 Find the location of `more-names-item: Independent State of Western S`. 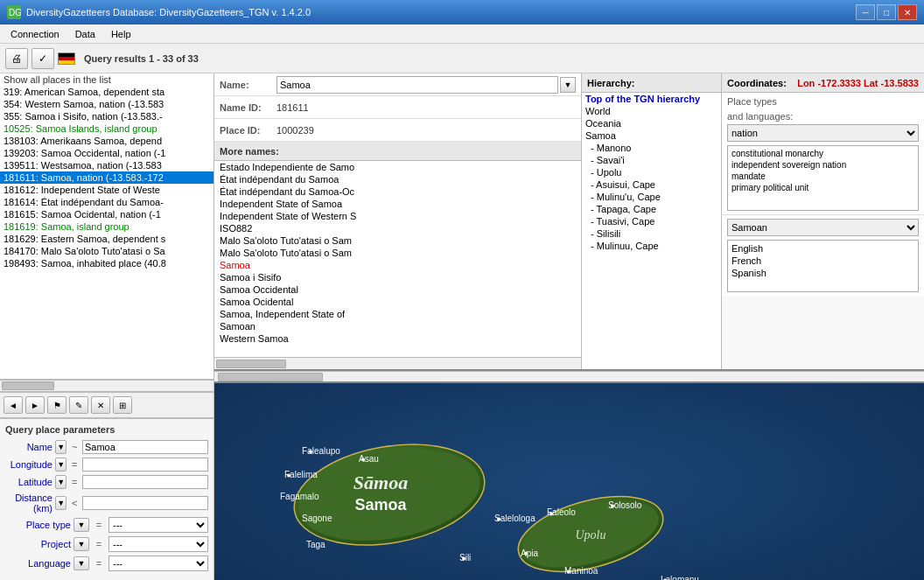

more-names-item: Independent State of Western S is located at coordinates (397, 216).